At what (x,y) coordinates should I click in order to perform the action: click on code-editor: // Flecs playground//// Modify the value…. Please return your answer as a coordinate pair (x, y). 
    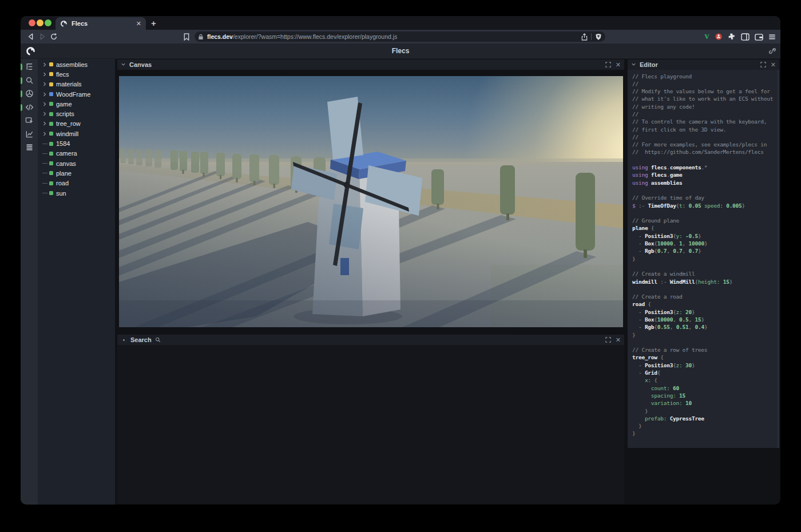
    Looking at the image, I should click on (704, 259).